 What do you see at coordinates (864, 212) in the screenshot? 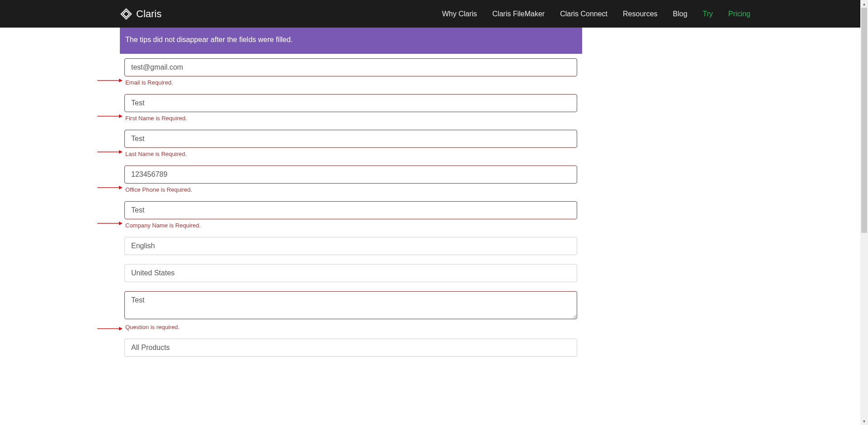
I see `browser-scrollbar: ▴ ▾` at bounding box center [864, 212].